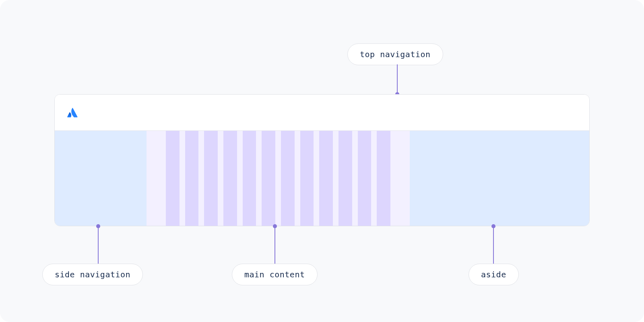  I want to click on annotation-top-navigation: top navigation, so click(395, 54).